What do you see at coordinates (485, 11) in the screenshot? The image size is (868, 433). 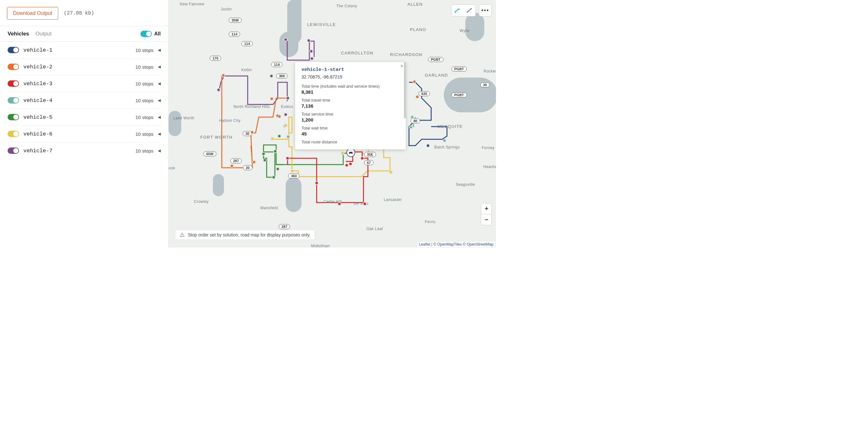 I see `more-icon: •••` at bounding box center [485, 11].